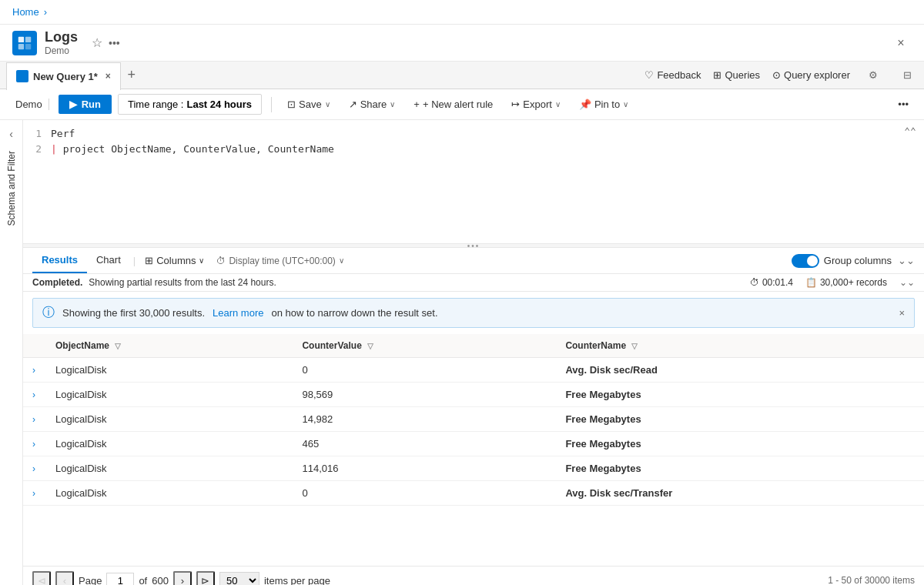 The width and height of the screenshot is (924, 585). I want to click on filter-objectname-icon: ▽, so click(118, 346).